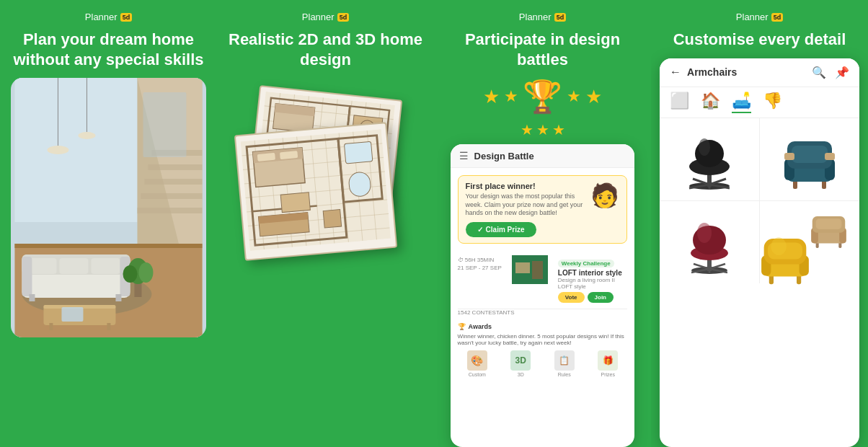 The image size is (868, 447). Describe the element at coordinates (593, 273) in the screenshot. I see `challenge-name: LOFT interior style` at that location.